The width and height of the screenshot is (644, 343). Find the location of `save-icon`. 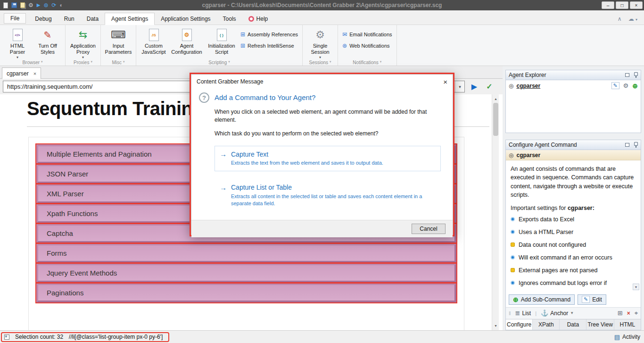

save-icon is located at coordinates (14, 5).